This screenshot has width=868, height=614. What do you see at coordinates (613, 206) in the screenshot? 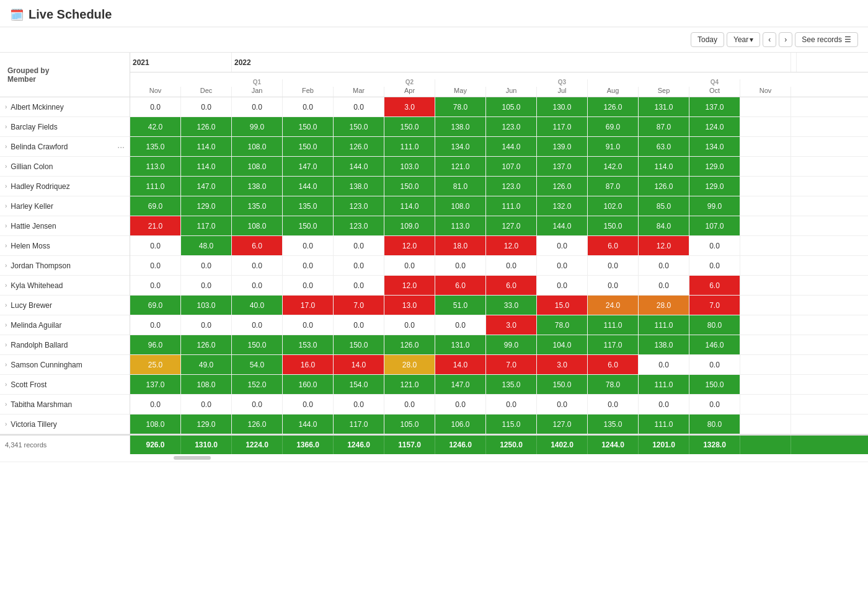
I see `data-cell: 102.0` at bounding box center [613, 206].